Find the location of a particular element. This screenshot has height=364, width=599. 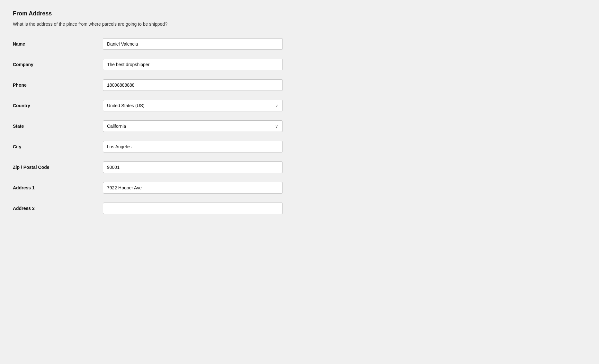

name-row: Name is located at coordinates (300, 44).